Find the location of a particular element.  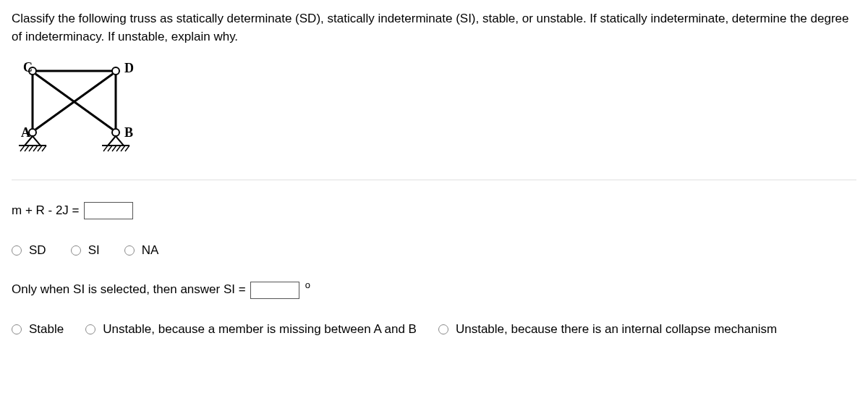

divider is located at coordinates (434, 180).